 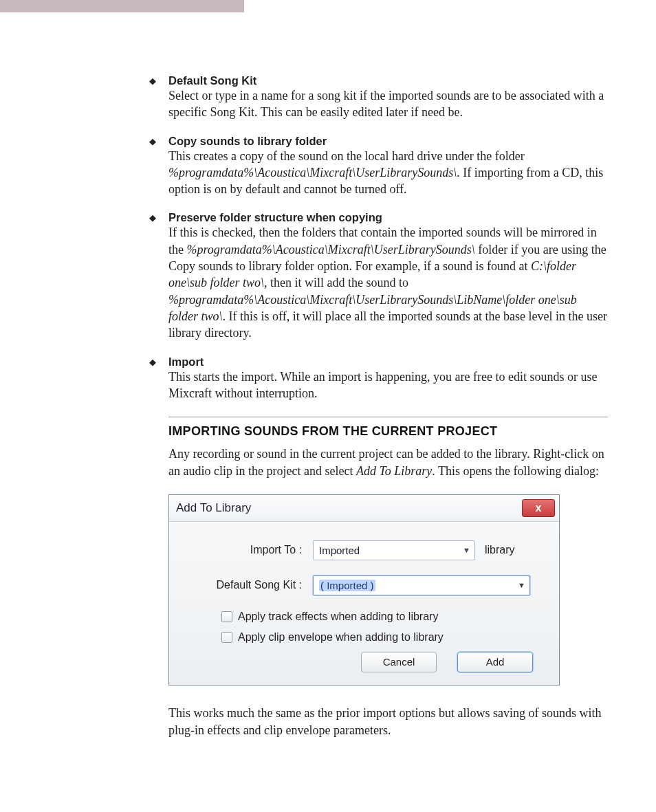 What do you see at coordinates (399, 662) in the screenshot?
I see `cancel-button: Cancel` at bounding box center [399, 662].